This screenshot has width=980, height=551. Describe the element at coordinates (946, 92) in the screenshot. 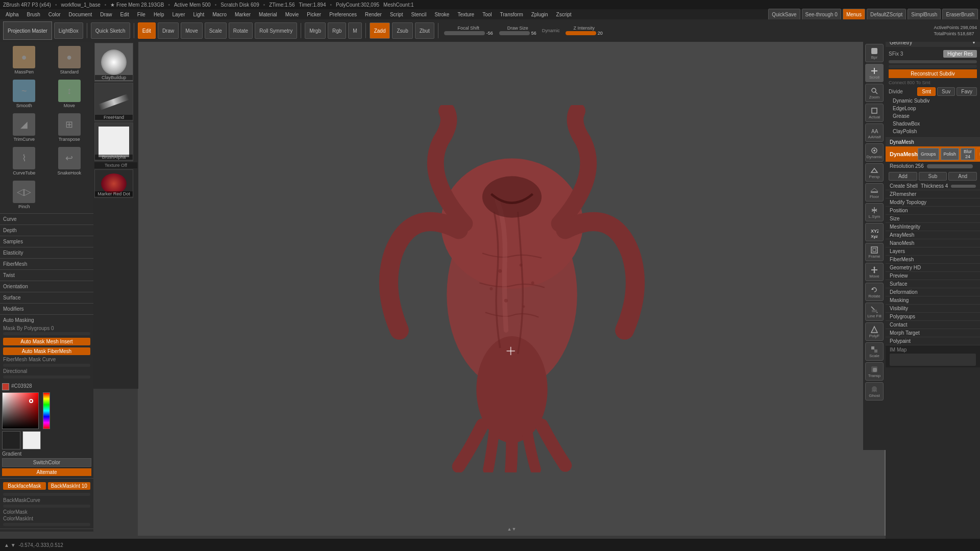

I see `suv-button: Suv` at that location.